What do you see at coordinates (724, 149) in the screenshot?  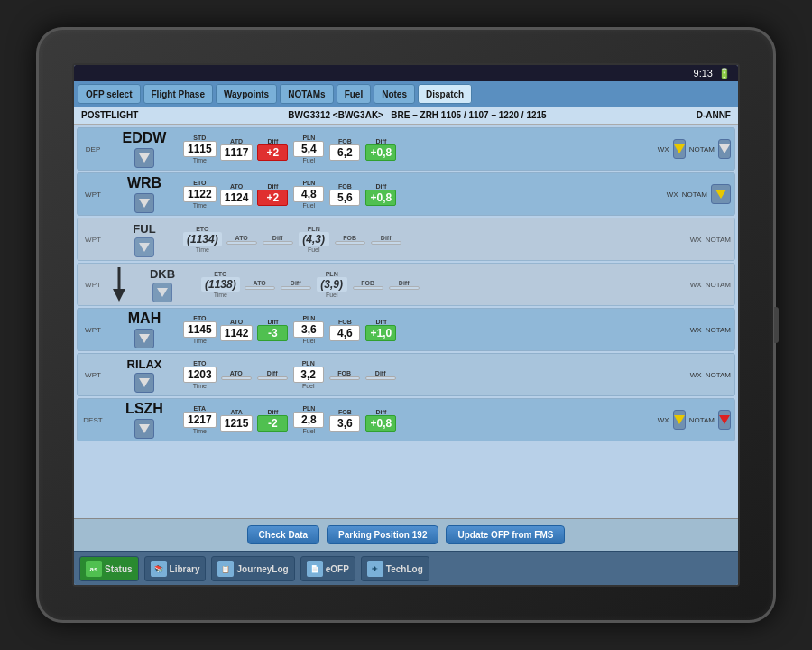 I see `eddw-notam-arrow-icon` at bounding box center [724, 149].